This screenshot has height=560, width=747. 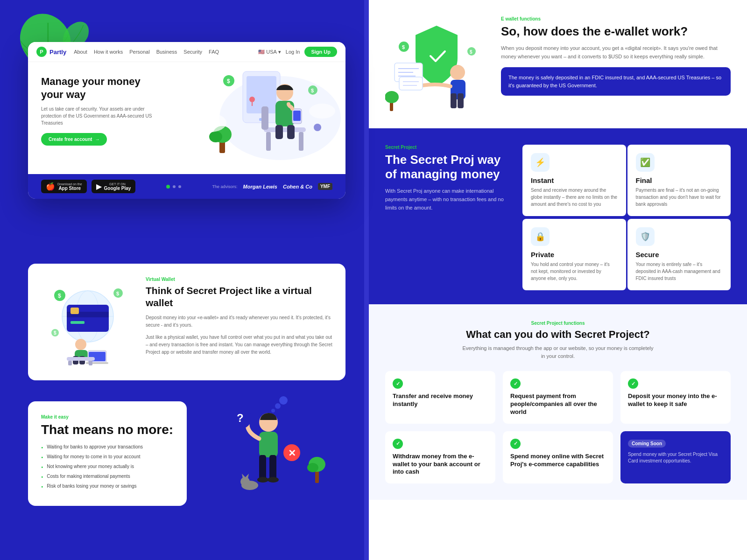 I want to click on ewallet-title: So, how does the e-wallet work?, so click(x=616, y=32).